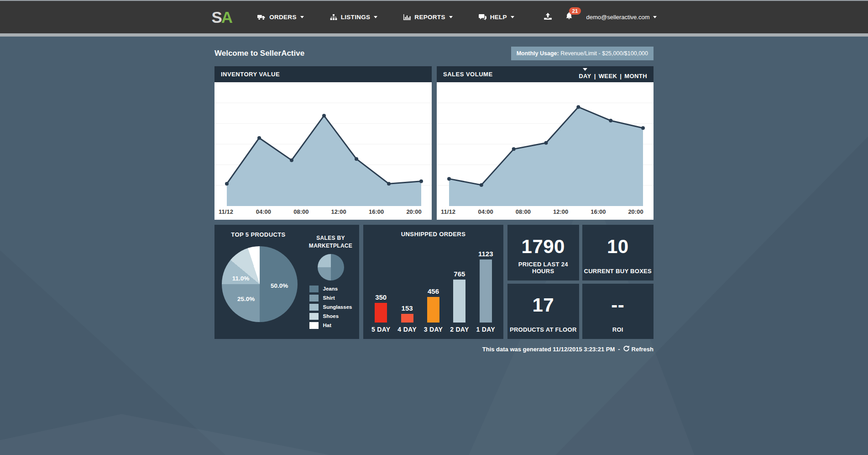 The image size is (868, 455). Describe the element at coordinates (486, 289) in the screenshot. I see `bar-1-day: 11231 DAY` at that location.